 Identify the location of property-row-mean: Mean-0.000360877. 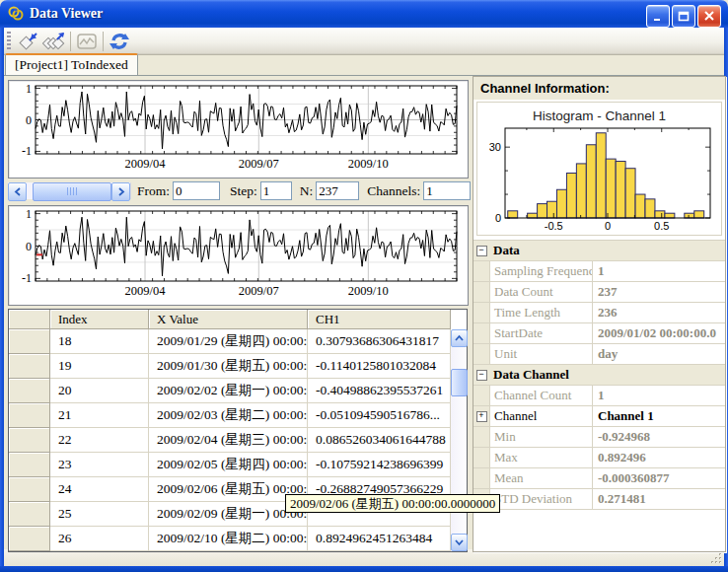
(600, 479).